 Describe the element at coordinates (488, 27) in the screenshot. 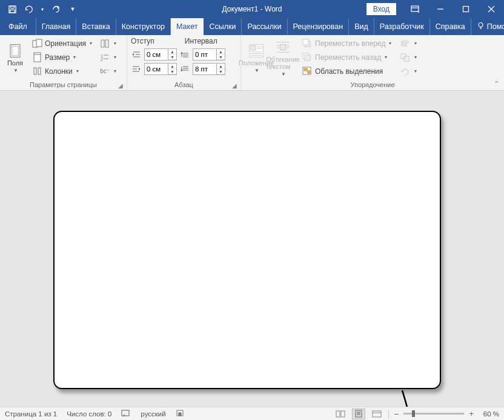

I see `tell-me-button: Помощн` at that location.